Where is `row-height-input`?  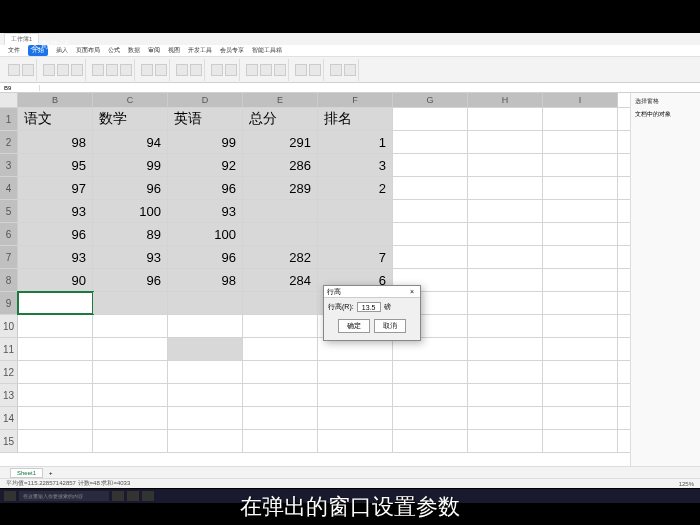
row-height-input is located at coordinates (369, 307).